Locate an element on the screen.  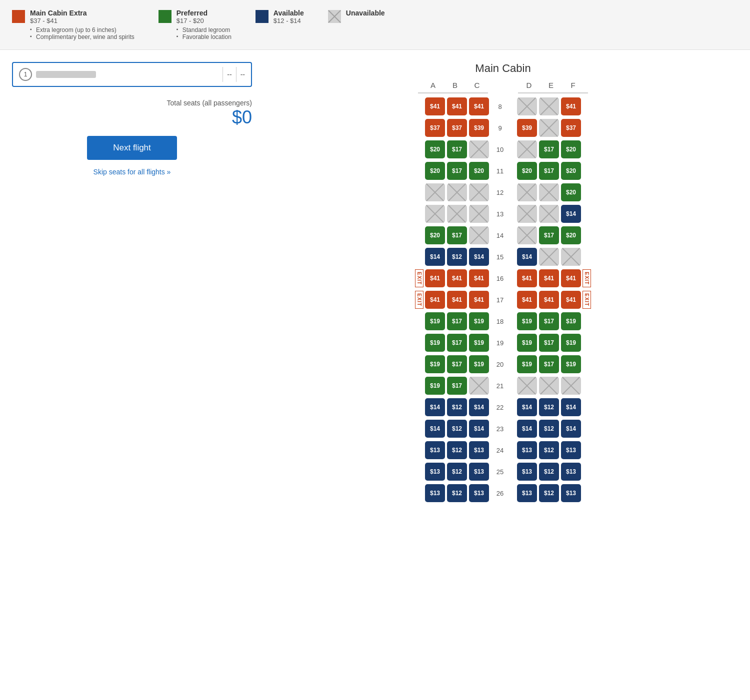
seat-10A: $20 is located at coordinates (435, 149).